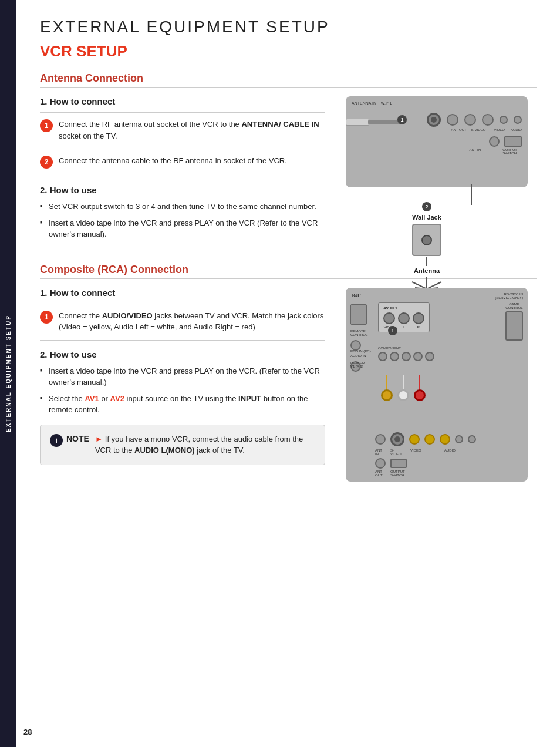 Image resolution: width=560 pixels, height=747 pixels. What do you see at coordinates (356, 295) in the screenshot?
I see `rjp-label: RJP` at bounding box center [356, 295].